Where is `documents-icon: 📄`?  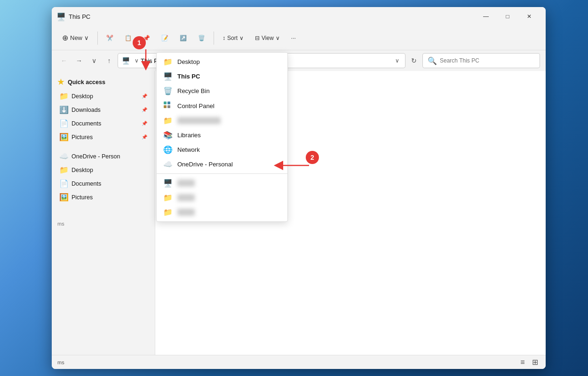
documents-icon: 📄 is located at coordinates (64, 123).